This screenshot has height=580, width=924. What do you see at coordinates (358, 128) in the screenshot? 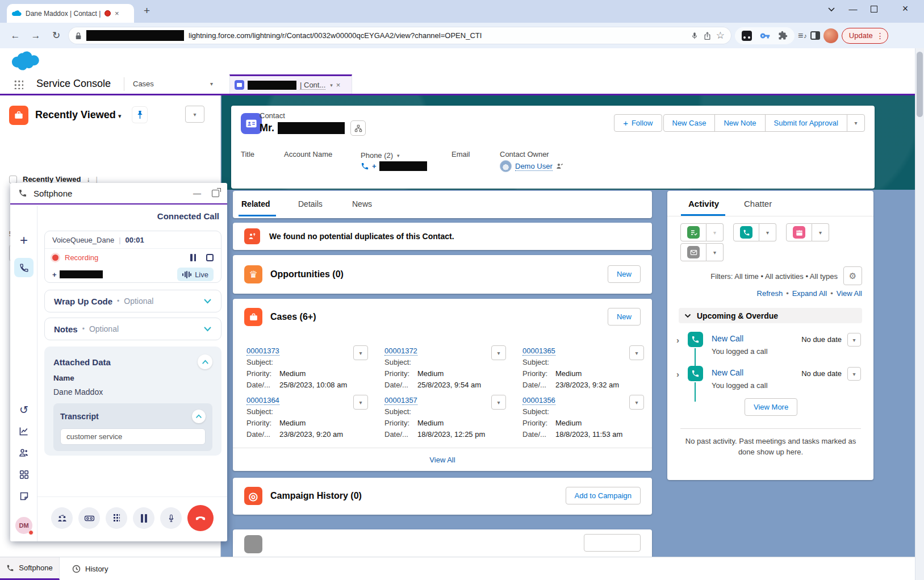
I see `org-chart-button` at bounding box center [358, 128].